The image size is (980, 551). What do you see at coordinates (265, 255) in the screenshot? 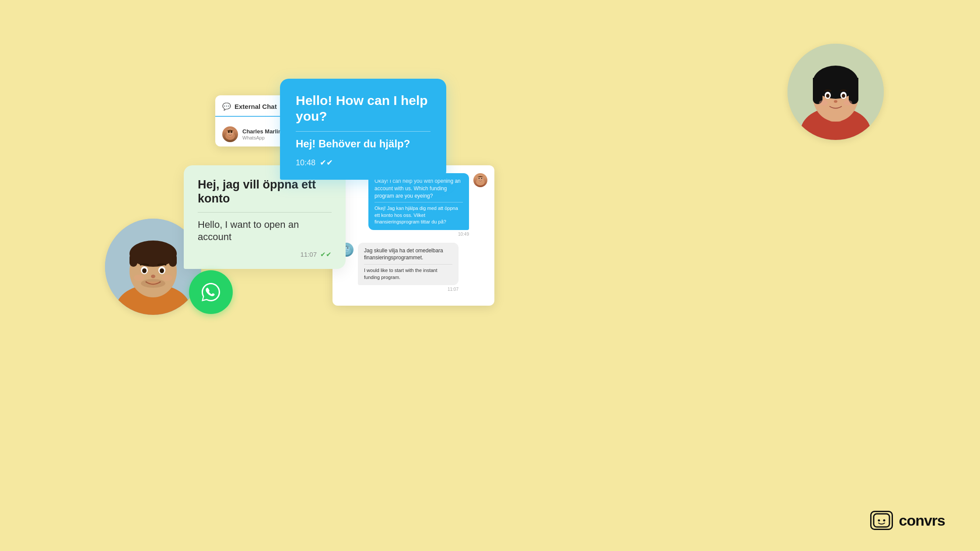
I see `green-meta: 11:07 ✔✔` at bounding box center [265, 255].